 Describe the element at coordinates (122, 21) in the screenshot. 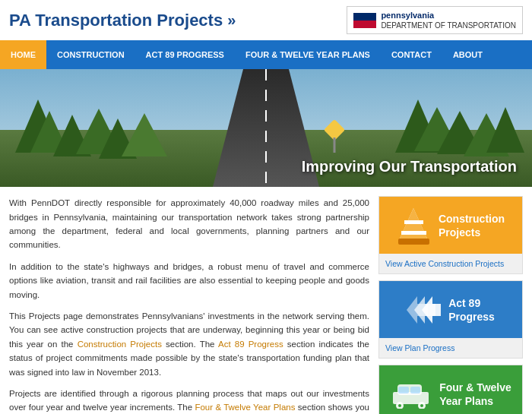

I see `site-title: PA Transportation Projects »` at that location.